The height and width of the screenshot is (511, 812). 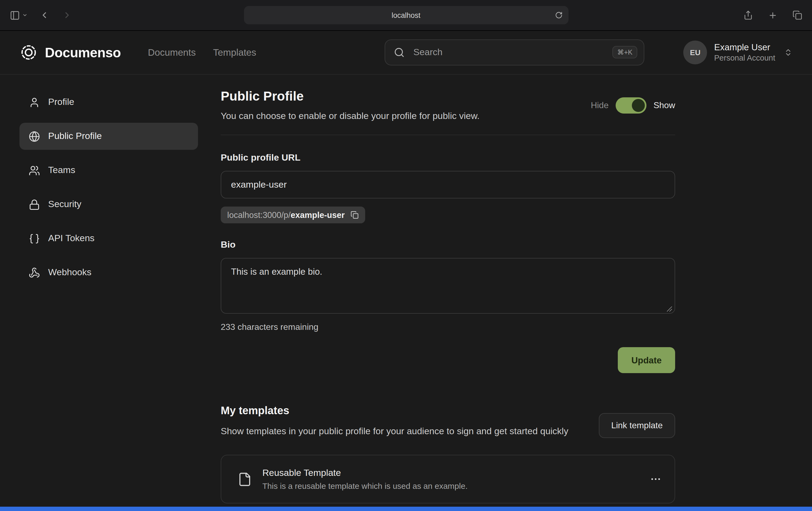 What do you see at coordinates (448, 135) in the screenshot?
I see `section-divider` at bounding box center [448, 135].